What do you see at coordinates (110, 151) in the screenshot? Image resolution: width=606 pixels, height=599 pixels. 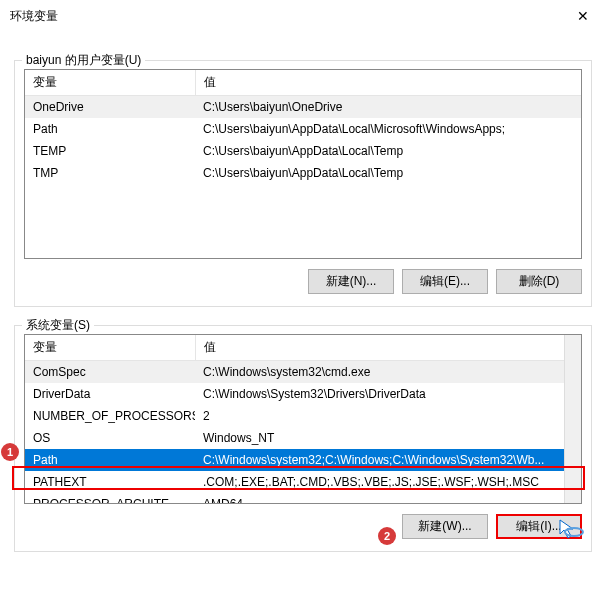 I see `cell-var: TEMP` at bounding box center [110, 151].